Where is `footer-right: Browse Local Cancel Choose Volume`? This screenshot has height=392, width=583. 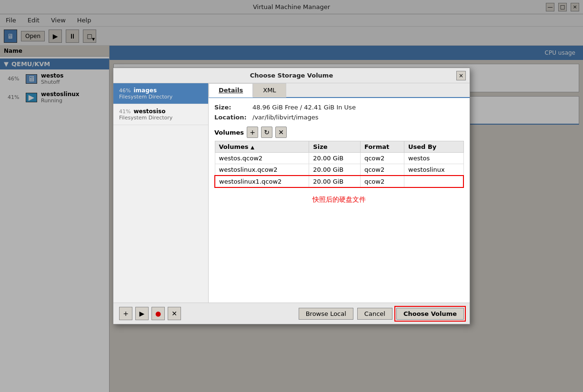 footer-right: Browse Local Cancel Choose Volume is located at coordinates (381, 314).